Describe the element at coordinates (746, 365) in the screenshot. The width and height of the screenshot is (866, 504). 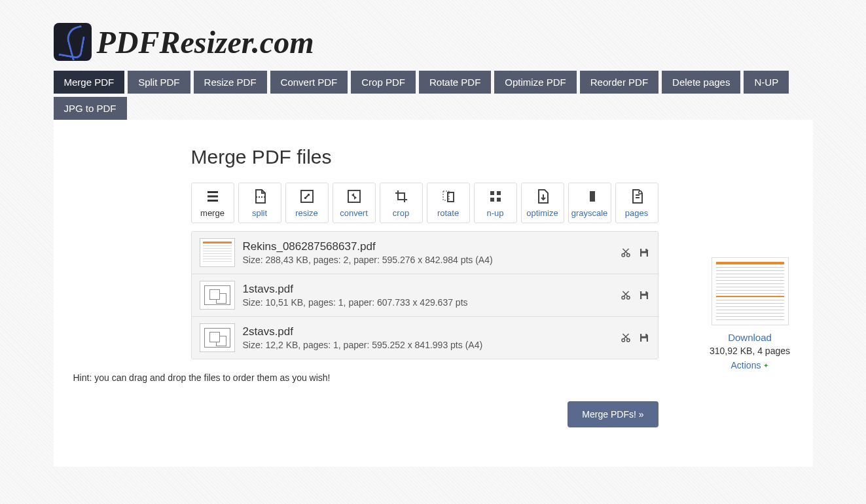
I see `actions-label: Actions` at that location.